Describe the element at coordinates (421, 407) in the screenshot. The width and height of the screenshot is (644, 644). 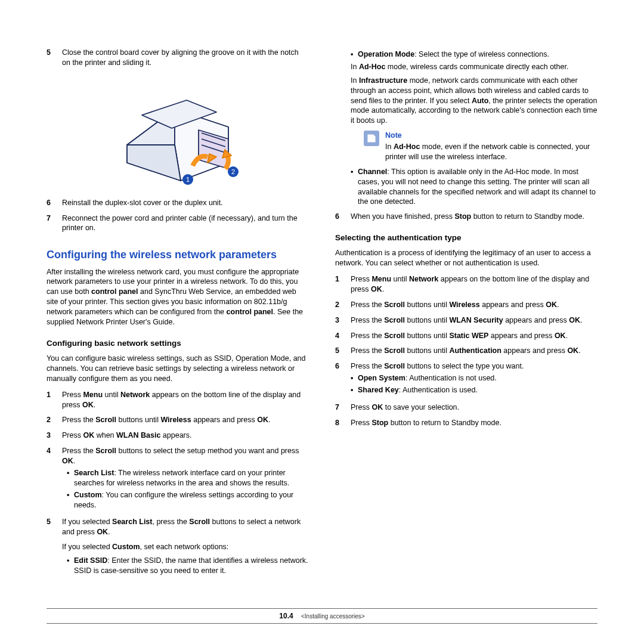
I see `t: to save your selection.` at that location.